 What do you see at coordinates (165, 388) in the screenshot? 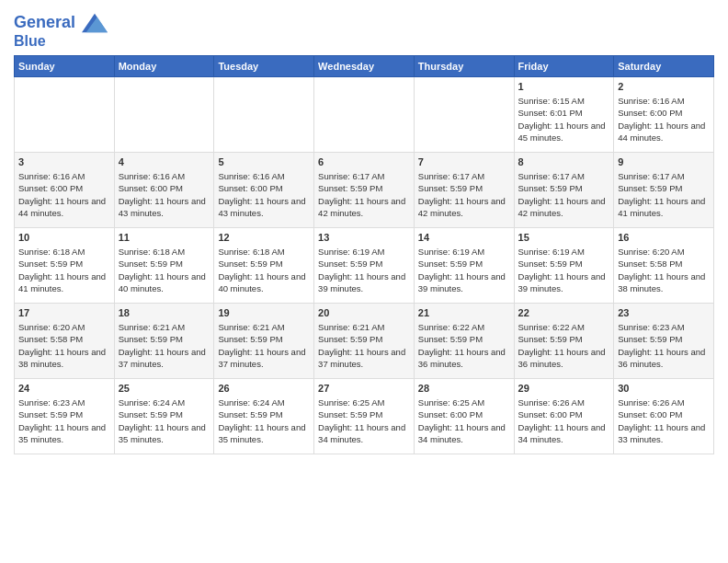
I see `day-number: 25` at bounding box center [165, 388].